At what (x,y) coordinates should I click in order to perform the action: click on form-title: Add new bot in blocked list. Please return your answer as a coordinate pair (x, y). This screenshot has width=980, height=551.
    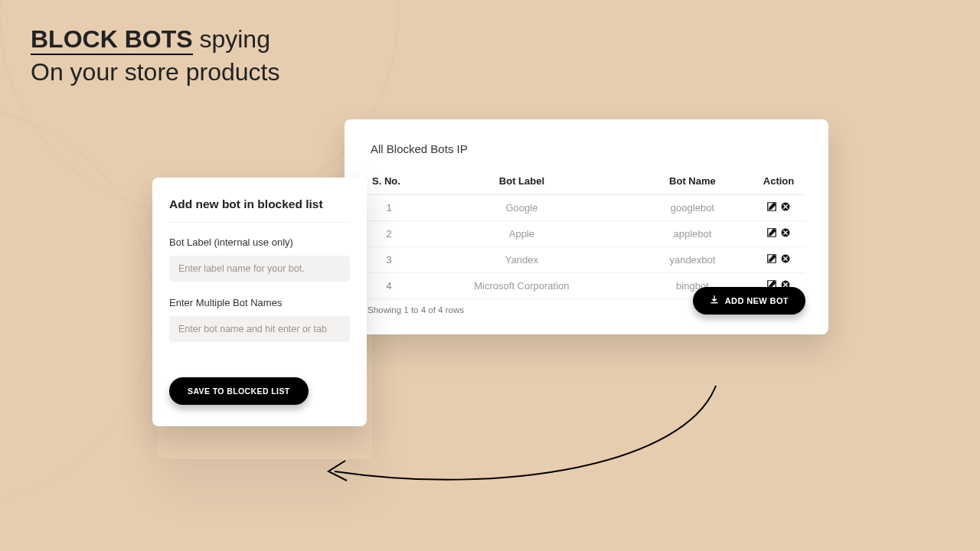
    Looking at the image, I should click on (260, 210).